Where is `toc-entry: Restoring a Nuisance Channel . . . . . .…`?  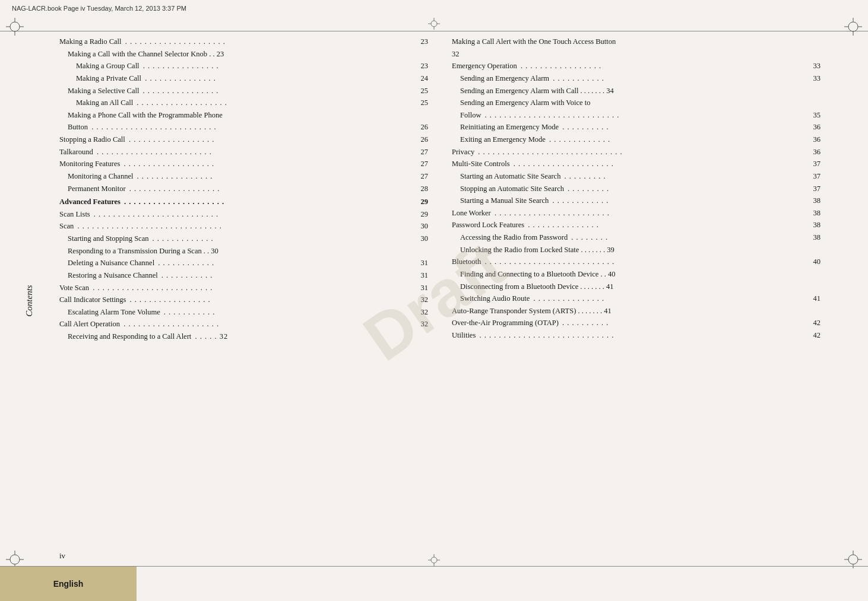
toc-entry: Restoring a Nuisance Channel . . . . . .… is located at coordinates (243, 275).